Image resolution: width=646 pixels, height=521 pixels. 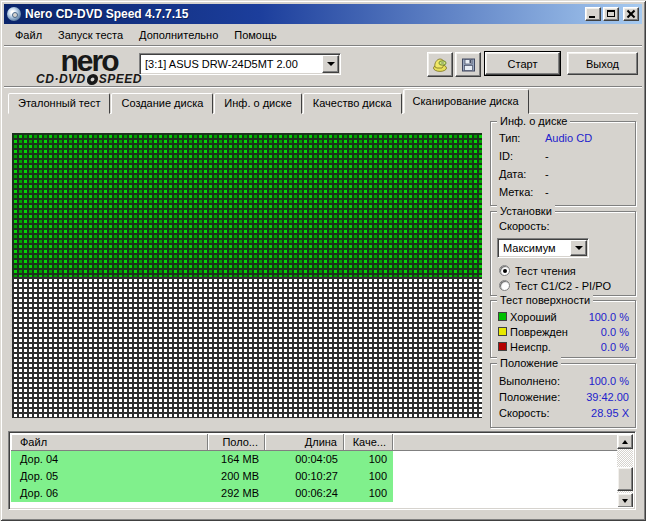 I want to click on column-header-file: Файл, so click(x=110, y=442).